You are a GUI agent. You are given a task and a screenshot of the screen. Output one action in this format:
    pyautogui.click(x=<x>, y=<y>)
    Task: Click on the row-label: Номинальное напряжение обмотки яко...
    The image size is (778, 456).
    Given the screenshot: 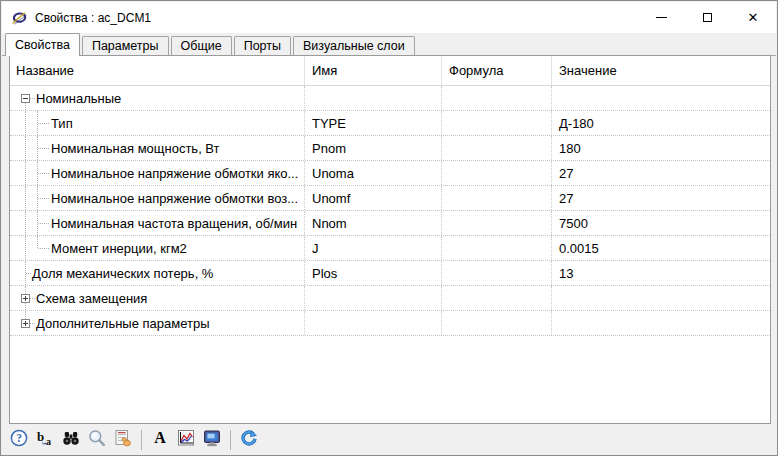 What is the action you would take?
    pyautogui.click(x=174, y=174)
    